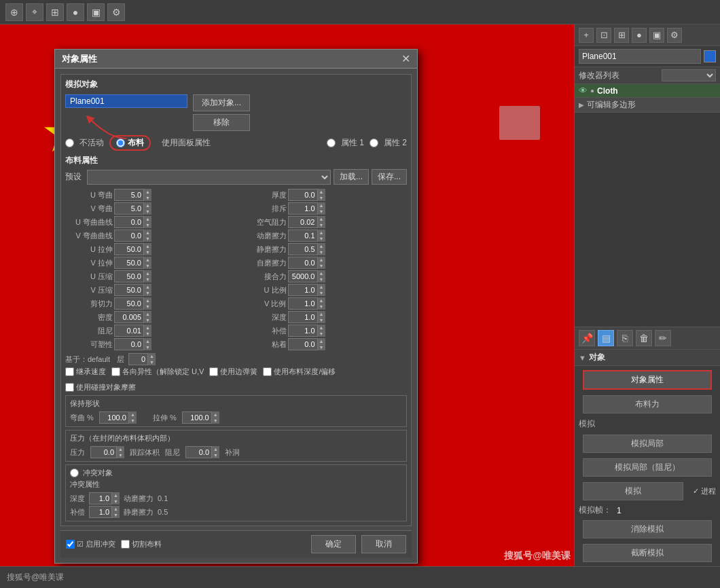  What do you see at coordinates (644, 338) in the screenshot?
I see `trash-icon: 🗑` at bounding box center [644, 338].